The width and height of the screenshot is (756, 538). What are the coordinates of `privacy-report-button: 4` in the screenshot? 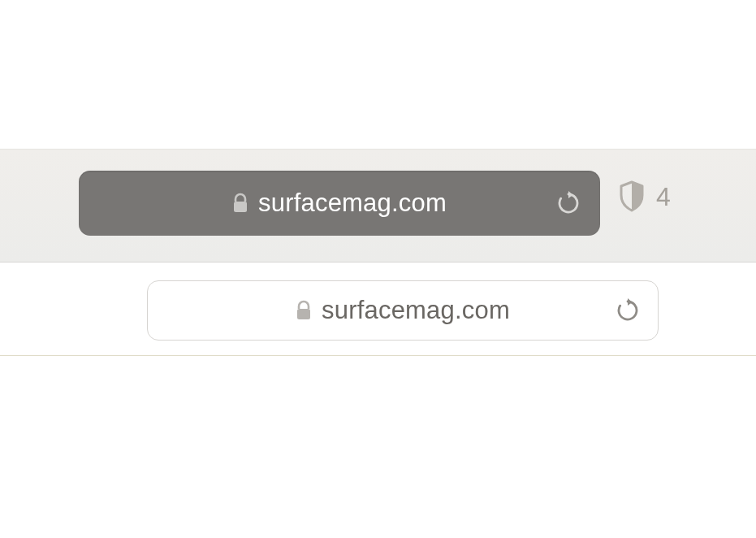 It's located at (645, 197).